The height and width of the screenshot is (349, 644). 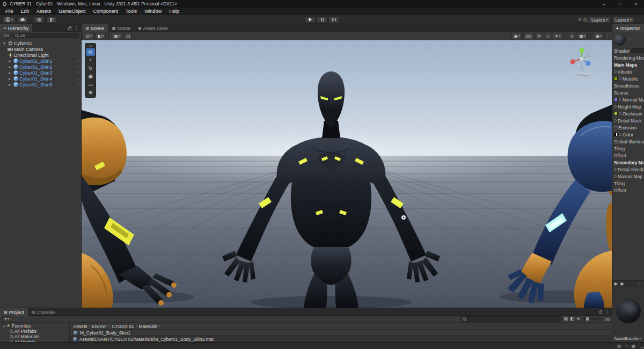 I want to click on detail-mask-field: Detail Mask, so click(x=628, y=120).